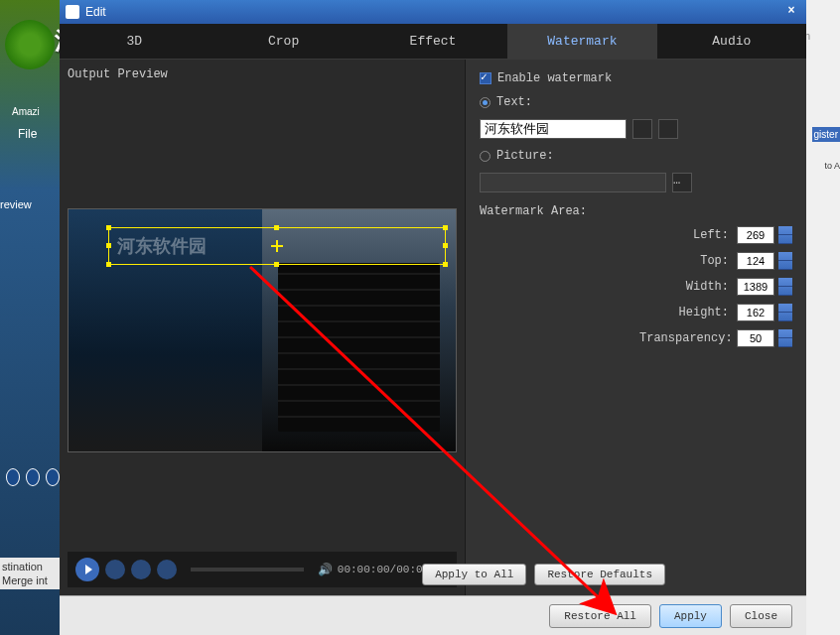  What do you see at coordinates (600, 616) in the screenshot?
I see `restore-all-button: Restore All` at bounding box center [600, 616].